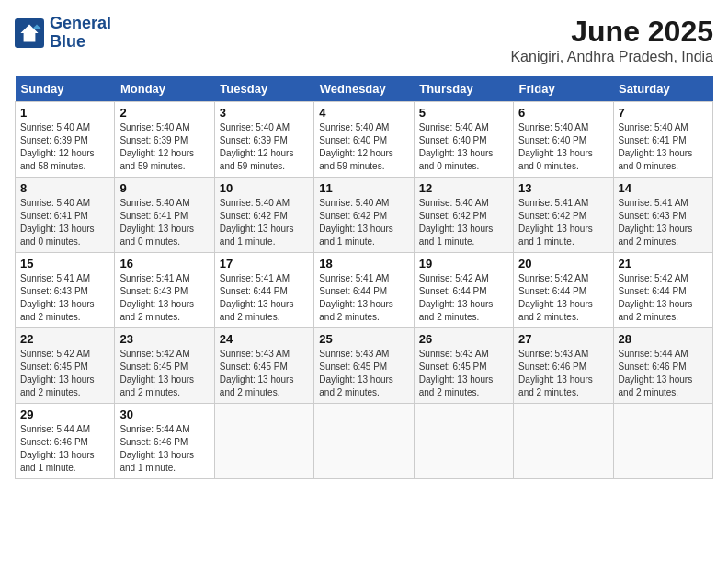  Describe the element at coordinates (463, 291) in the screenshot. I see `calendar-cell: 19Sunrise: 5:42 AM Sunset: 6:44 PM Dayli…` at that location.